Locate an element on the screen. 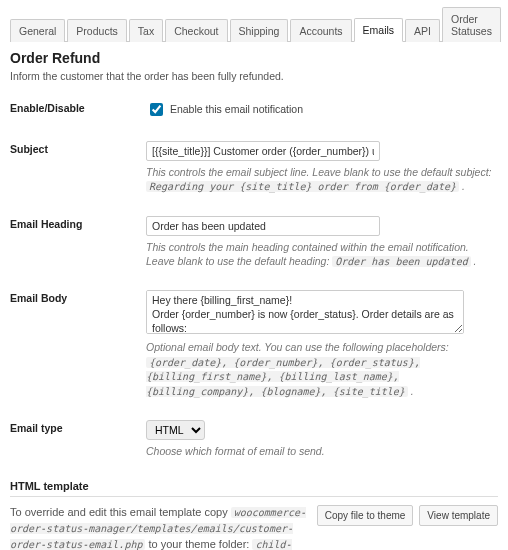 Image resolution: width=508 pixels, height=550 pixels. settings-tabs: GeneralProductsTaxCheckoutShippingAccoun… is located at coordinates (254, 24).